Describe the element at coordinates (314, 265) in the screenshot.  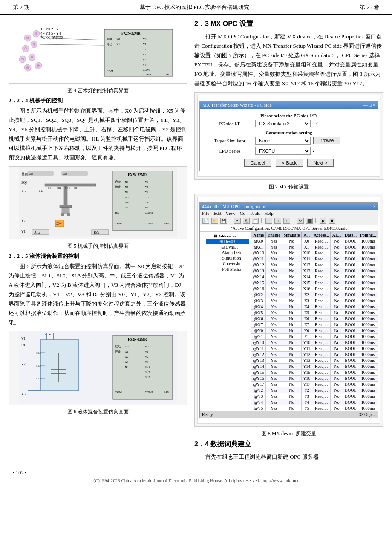
I see `table-row: @X12YesNoX12Read,...NoBOOL1000ms` at that location.